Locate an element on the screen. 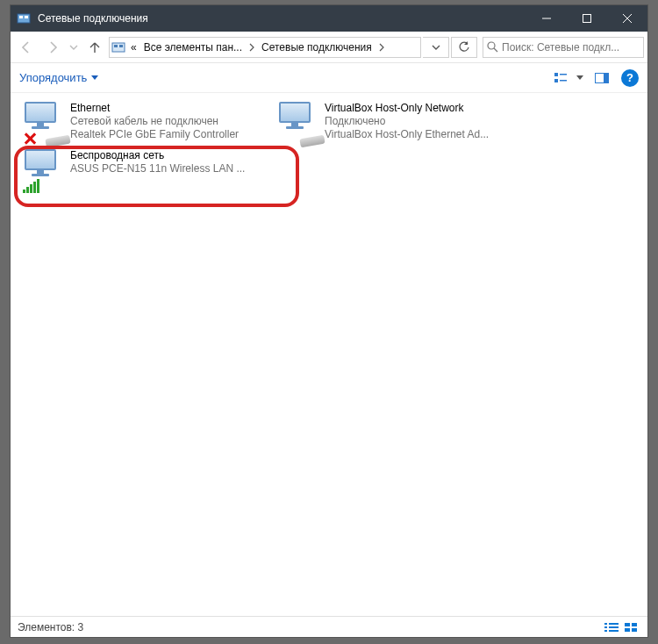 The width and height of the screenshot is (658, 644). organize-label: Упорядочить is located at coordinates (53, 77).